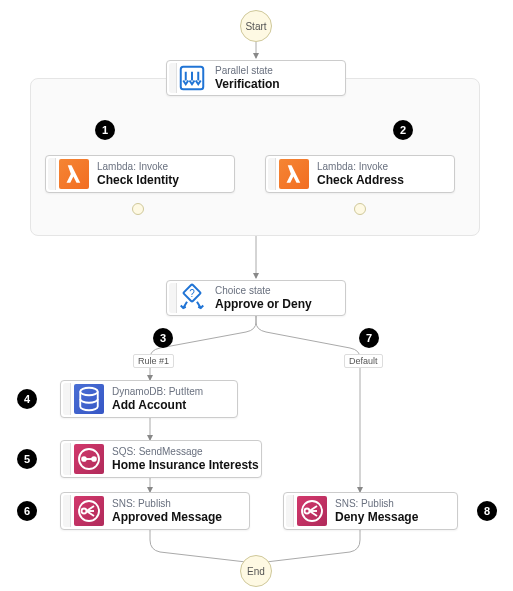 Image resolution: width=513 pixels, height=591 pixels. Describe the element at coordinates (256, 26) in the screenshot. I see `start-terminal: Start` at that location.